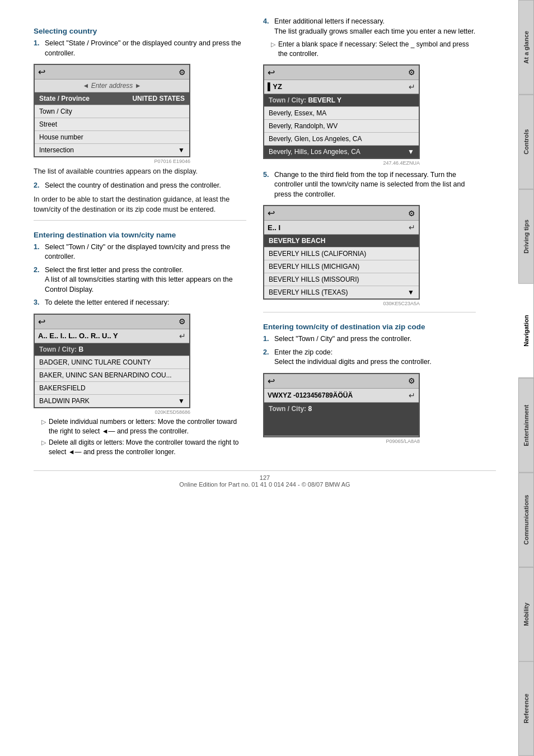 This screenshot has height=756, width=534. What do you see at coordinates (373, 49) in the screenshot?
I see `blank-space-bullet: ▷ Enter a blank space if necessary: Sele…` at bounding box center [373, 49].